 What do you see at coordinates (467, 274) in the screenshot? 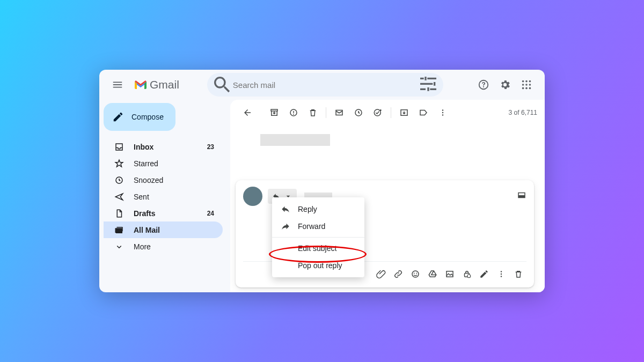
I see `confidential-button` at bounding box center [467, 274].